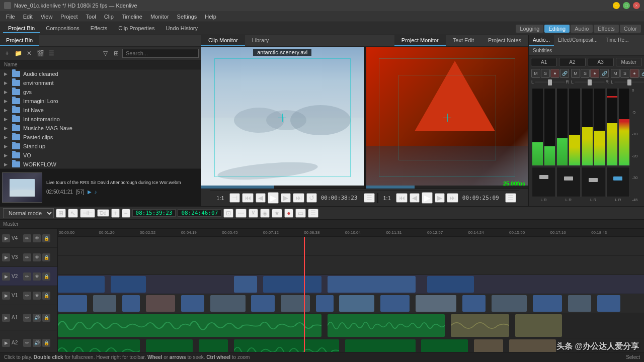  What do you see at coordinates (427, 198) in the screenshot?
I see `proj-play: ▶` at bounding box center [427, 198].